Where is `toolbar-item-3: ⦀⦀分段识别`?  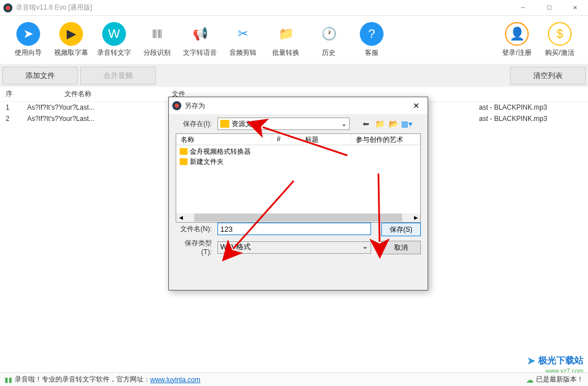 toolbar-item-3: ⦀⦀分段识别 is located at coordinates (157, 40).